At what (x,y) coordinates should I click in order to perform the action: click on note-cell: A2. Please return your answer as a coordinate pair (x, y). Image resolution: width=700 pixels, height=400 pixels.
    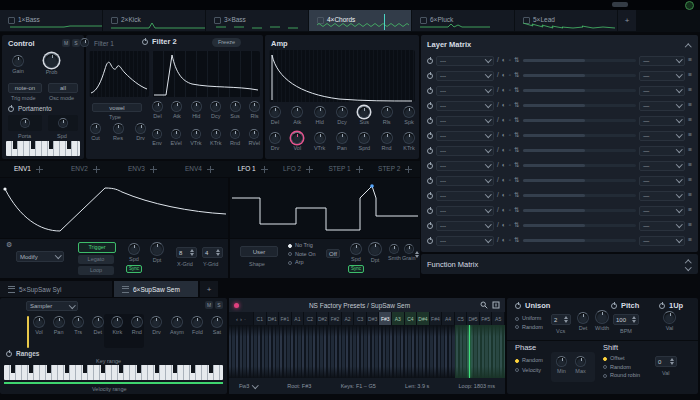
    Looking at the image, I should click on (348, 318).